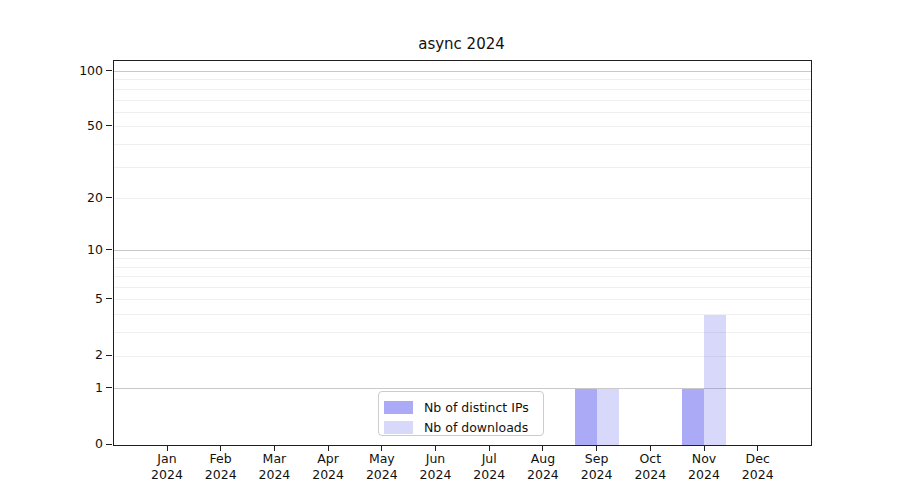 The image size is (900, 500). I want to click on legend-swatch-downloads, so click(398, 428).